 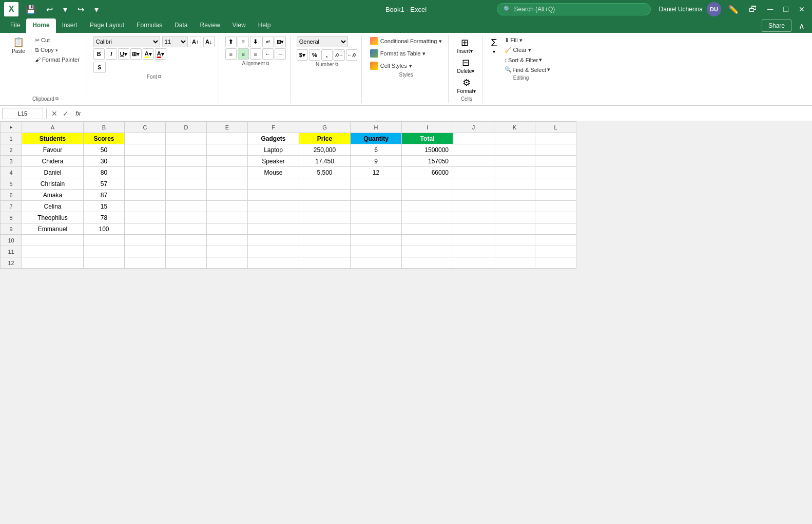 I want to click on clipboard-expand-icon: ⧉, so click(x=57, y=99).